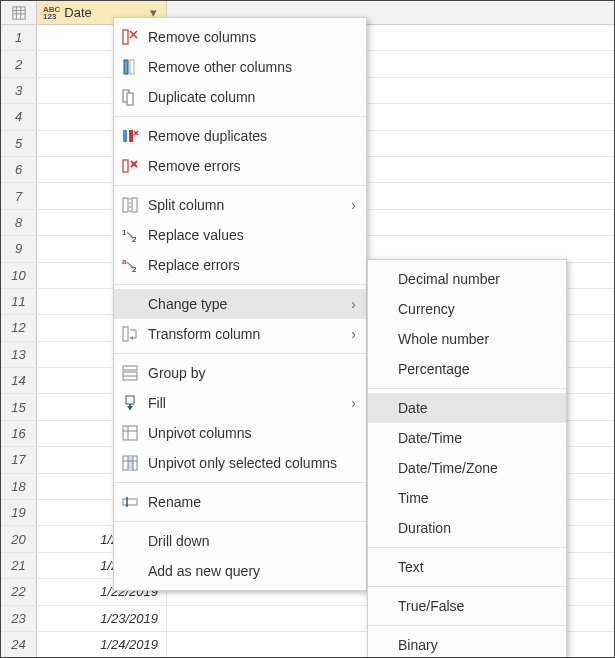 The width and height of the screenshot is (615, 658). I want to click on row-number-cell: 16, so click(19, 434).